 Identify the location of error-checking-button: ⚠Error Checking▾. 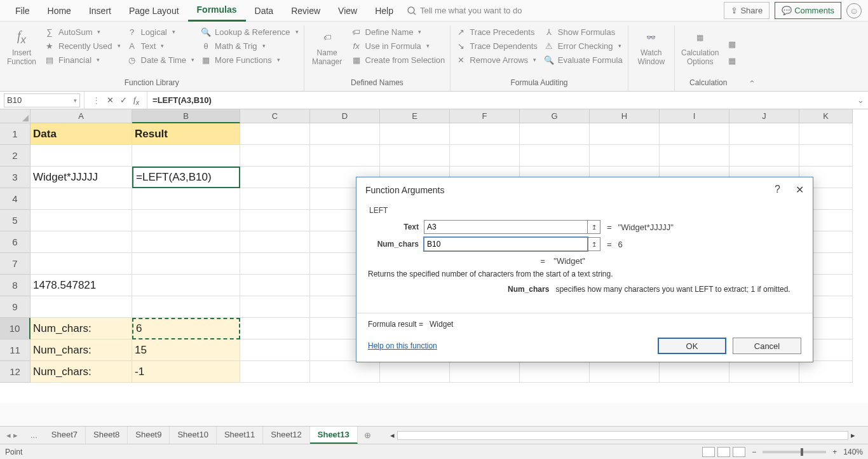
(583, 46).